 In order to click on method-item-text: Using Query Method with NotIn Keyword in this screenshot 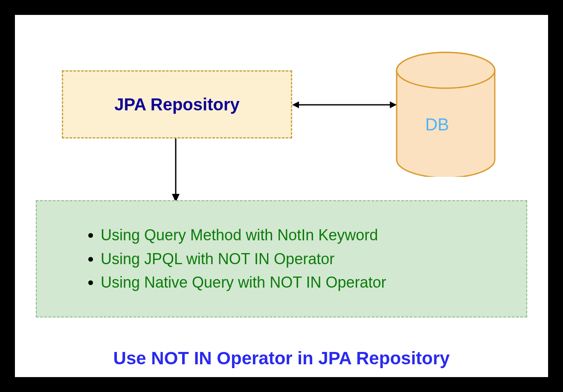, I will do `click(239, 235)`.